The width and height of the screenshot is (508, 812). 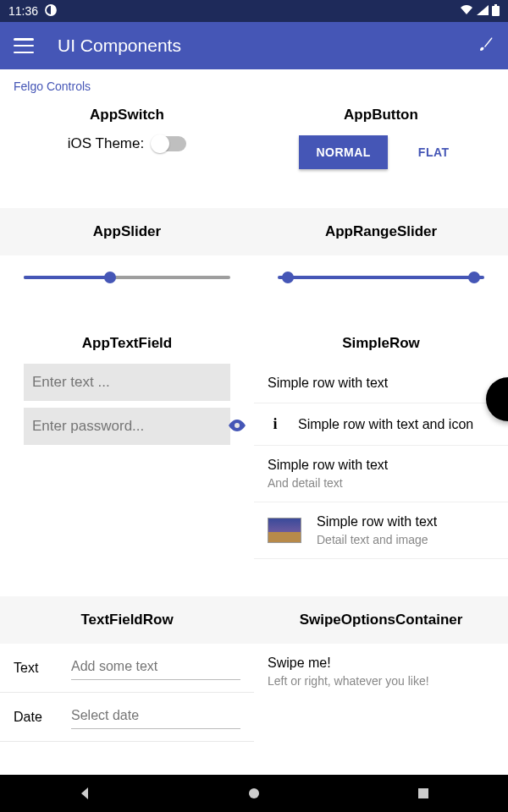 I want to click on wifi-icon, so click(x=467, y=11).